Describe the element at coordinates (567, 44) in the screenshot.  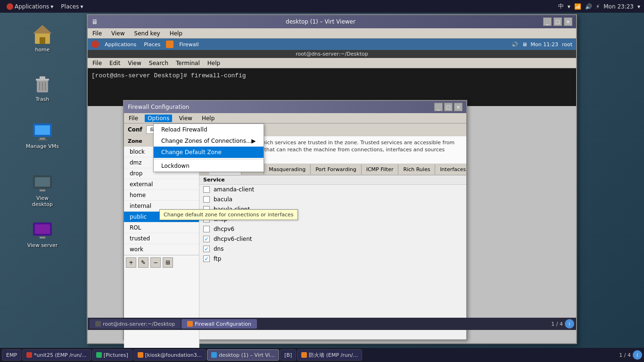
I see `inner-user: root` at that location.